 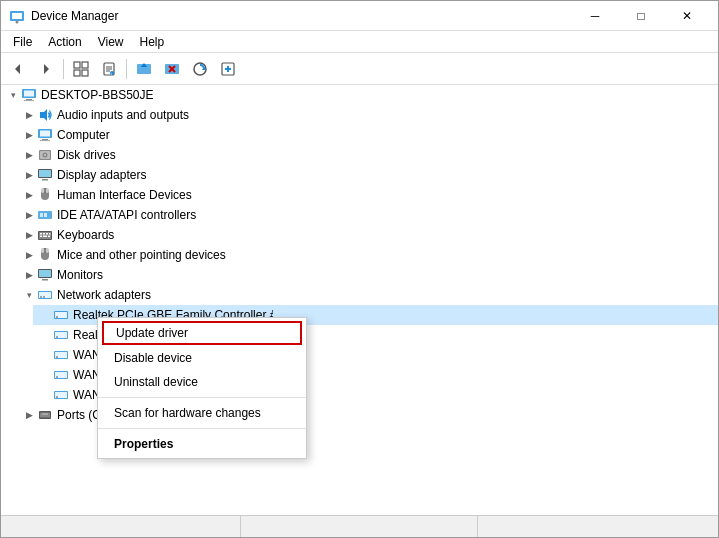 I want to click on menu-action: Action, so click(x=64, y=42).